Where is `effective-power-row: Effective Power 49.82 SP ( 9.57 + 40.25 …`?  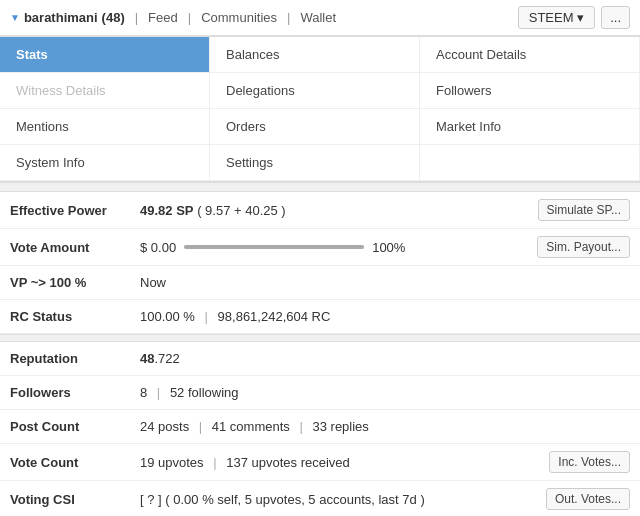 effective-power-row: Effective Power 49.82 SP ( 9.57 + 40.25 … is located at coordinates (320, 210).